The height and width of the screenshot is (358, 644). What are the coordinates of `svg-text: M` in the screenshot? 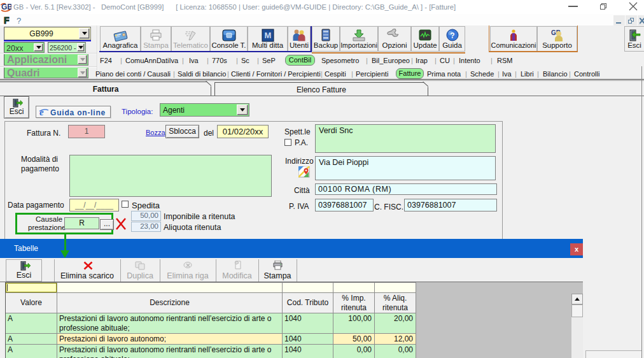 It's located at (267, 36).